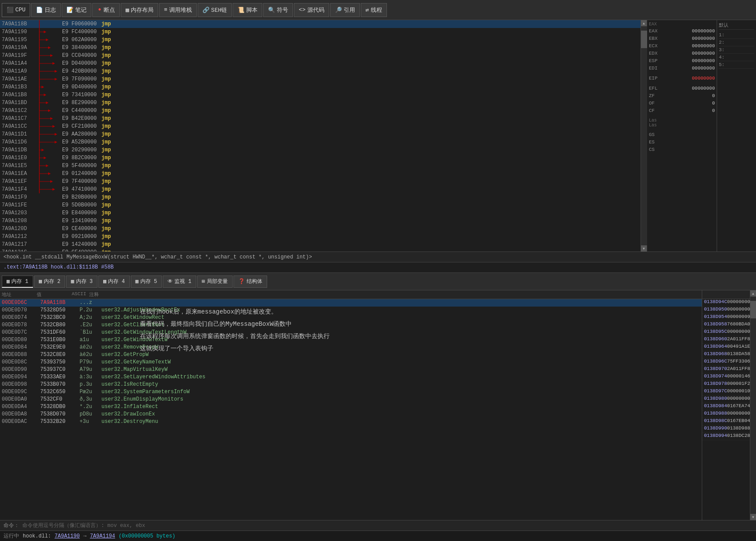 The height and width of the screenshot is (541, 756). What do you see at coordinates (739, 422) in the screenshot?
I see `annot-val: 0167EB04` at bounding box center [739, 422].